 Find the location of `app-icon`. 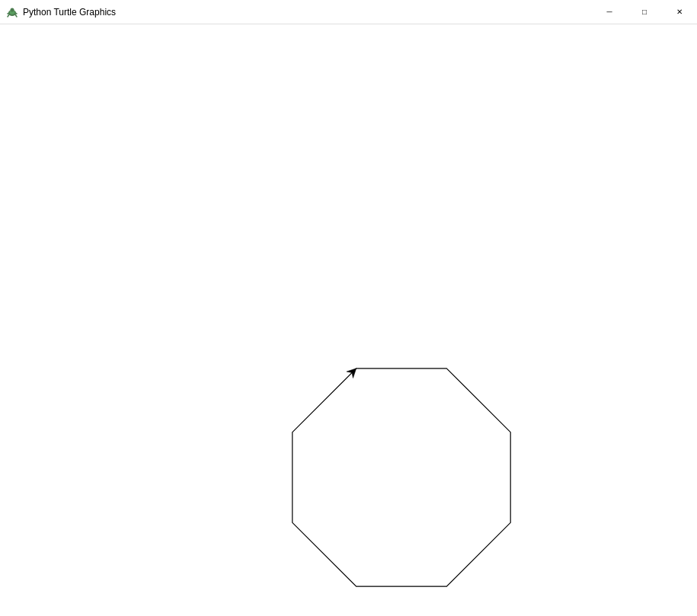

app-icon is located at coordinates (12, 12).